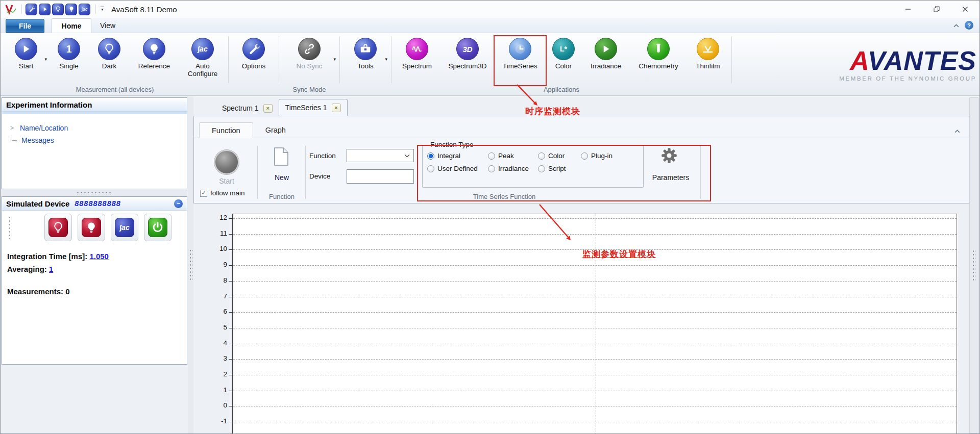  Describe the element at coordinates (94, 193) in the screenshot. I see `horizontal-splitter` at that location.